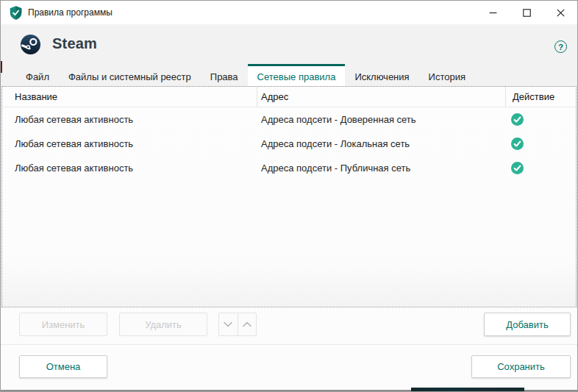  I want to click on chevron-up-icon, so click(247, 324).